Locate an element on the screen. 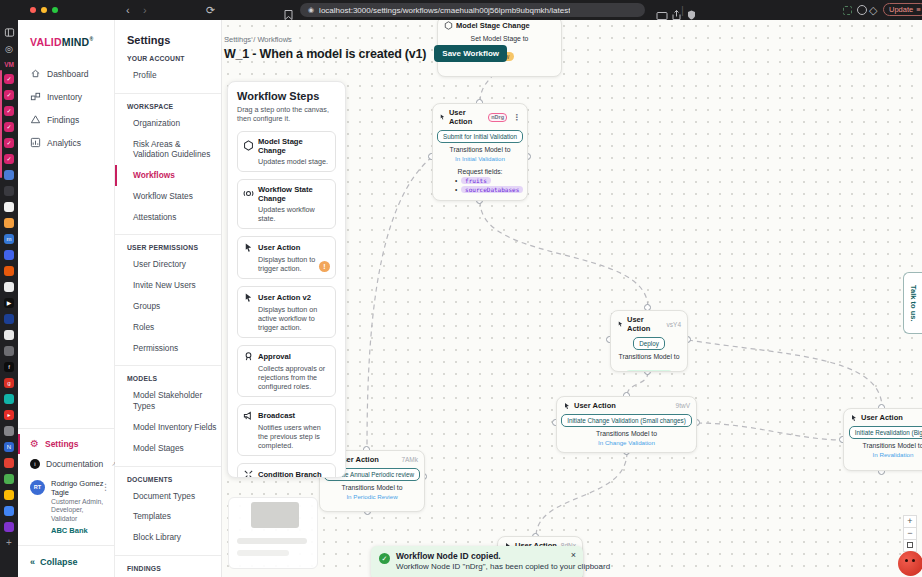 This screenshot has height=577, width=922. extension-placeholder-icon is located at coordinates (848, 10).